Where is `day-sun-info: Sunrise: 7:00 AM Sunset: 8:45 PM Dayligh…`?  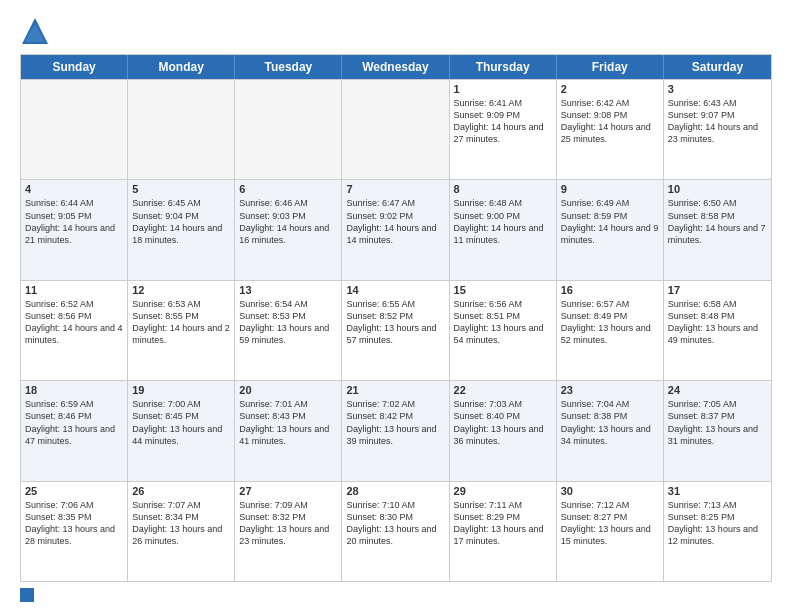 day-sun-info: Sunrise: 7:00 AM Sunset: 8:45 PM Dayligh… is located at coordinates (181, 422).